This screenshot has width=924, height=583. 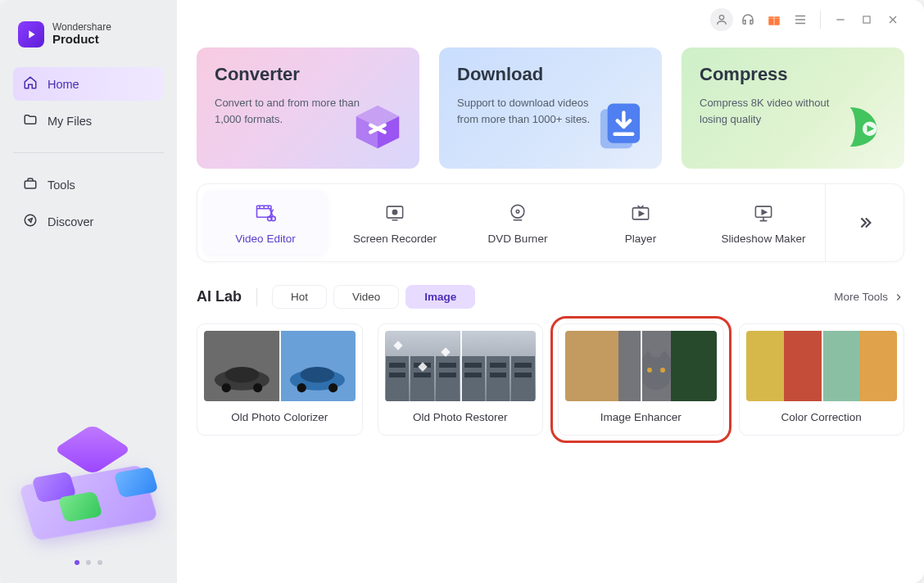 What do you see at coordinates (861, 296) in the screenshot?
I see `more-tools-label: More Tools` at bounding box center [861, 296].